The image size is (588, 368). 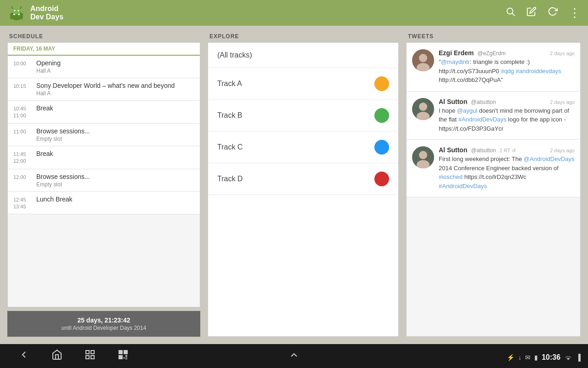 What do you see at coordinates (104, 67) in the screenshot?
I see `schedule-item: 10:00OpeningHall A` at bounding box center [104, 67].